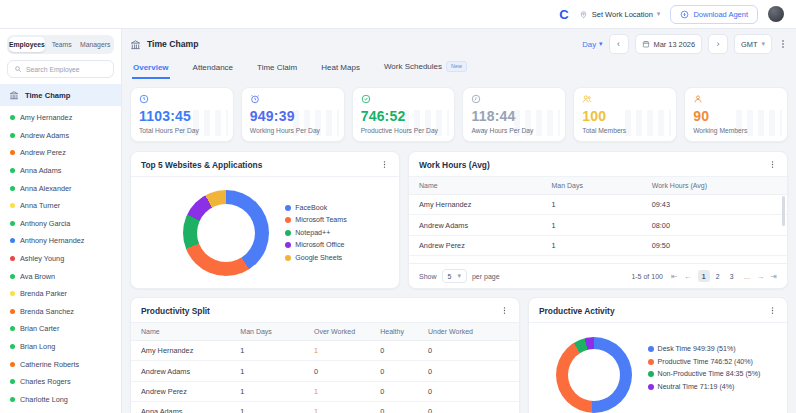  I want to click on period-dropdown: Day▾, so click(592, 44).